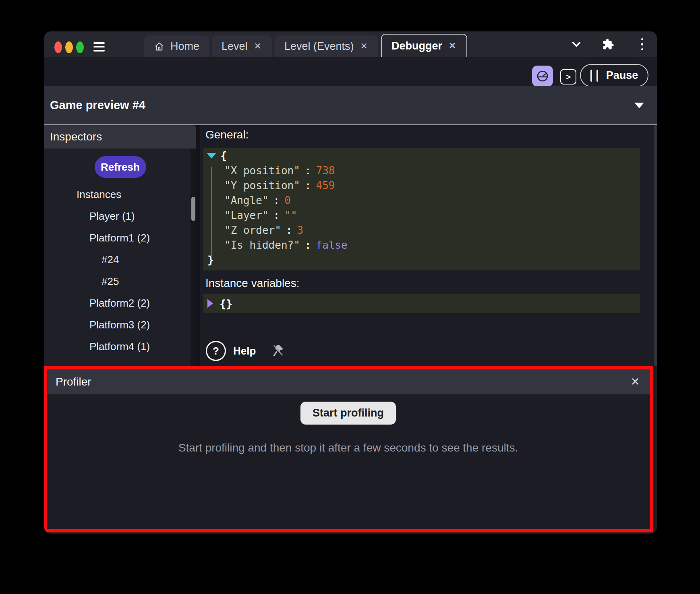  I want to click on inspectors-body: Refresh Instances Player (1) Platform1 (…, so click(120, 258).